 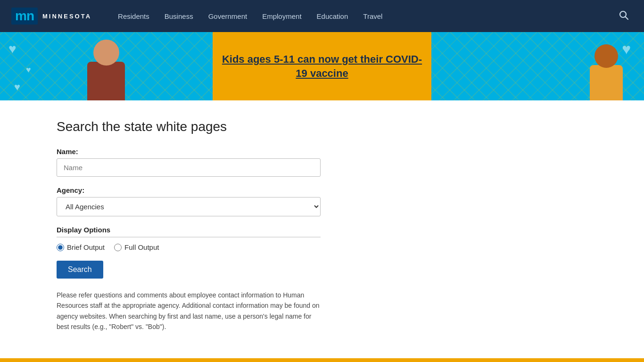 I want to click on nav-item-government: Government, so click(x=228, y=16).